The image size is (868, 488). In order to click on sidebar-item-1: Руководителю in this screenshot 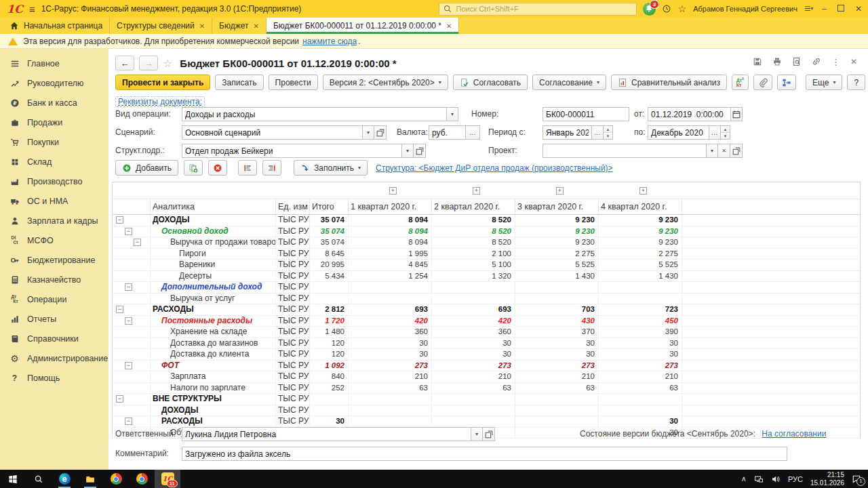, I will do `click(54, 83)`.